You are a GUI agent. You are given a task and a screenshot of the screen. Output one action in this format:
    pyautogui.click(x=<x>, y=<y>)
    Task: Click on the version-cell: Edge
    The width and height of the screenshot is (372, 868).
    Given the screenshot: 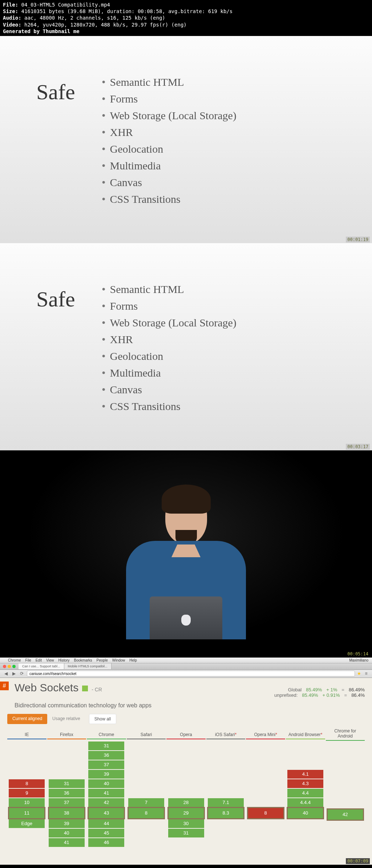 What is the action you would take?
    pyautogui.click(x=27, y=824)
    